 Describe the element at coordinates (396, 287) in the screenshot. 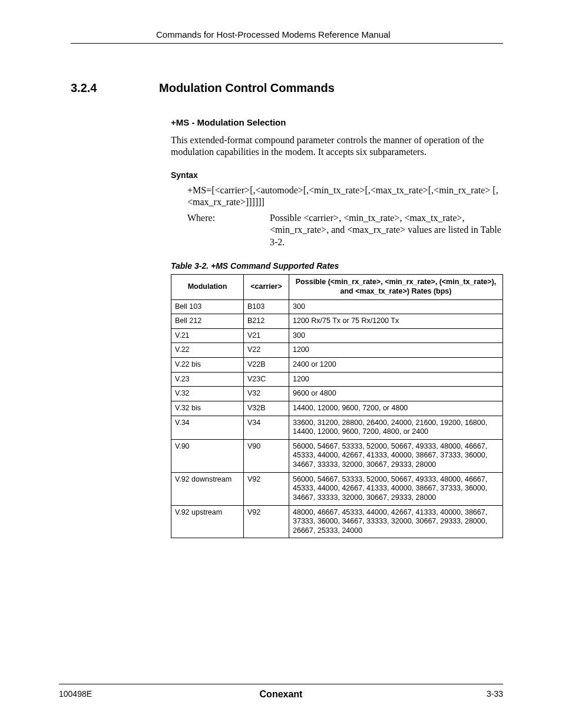

I see `th-rates: Possible (<min_rx_rate>, <min_rx_rate>, …` at that location.